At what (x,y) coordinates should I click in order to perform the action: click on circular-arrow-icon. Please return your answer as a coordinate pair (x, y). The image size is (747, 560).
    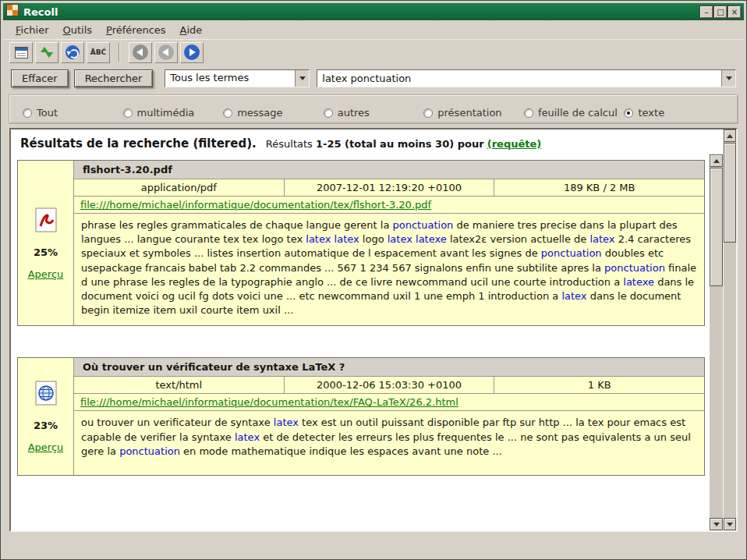
    Looking at the image, I should click on (73, 52).